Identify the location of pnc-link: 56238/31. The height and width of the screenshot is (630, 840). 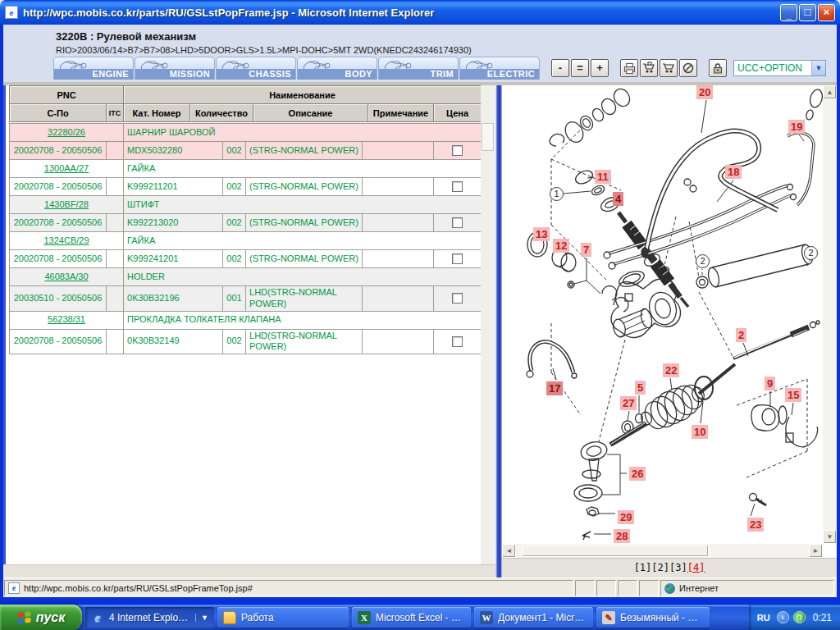
(66, 319).